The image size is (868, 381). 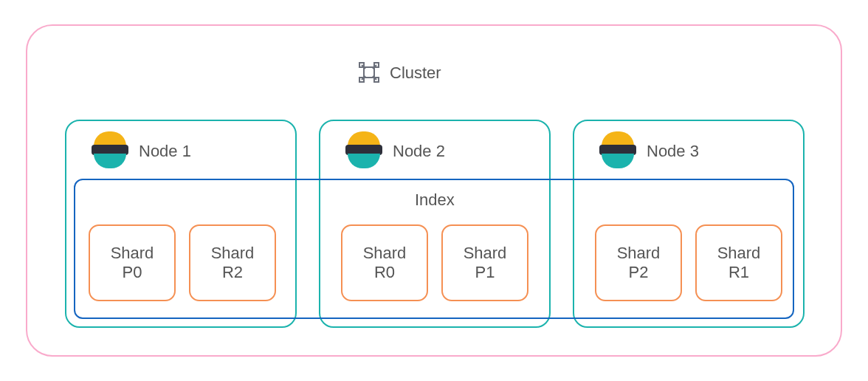 What do you see at coordinates (385, 272) in the screenshot?
I see `shard-id: R0` at bounding box center [385, 272].